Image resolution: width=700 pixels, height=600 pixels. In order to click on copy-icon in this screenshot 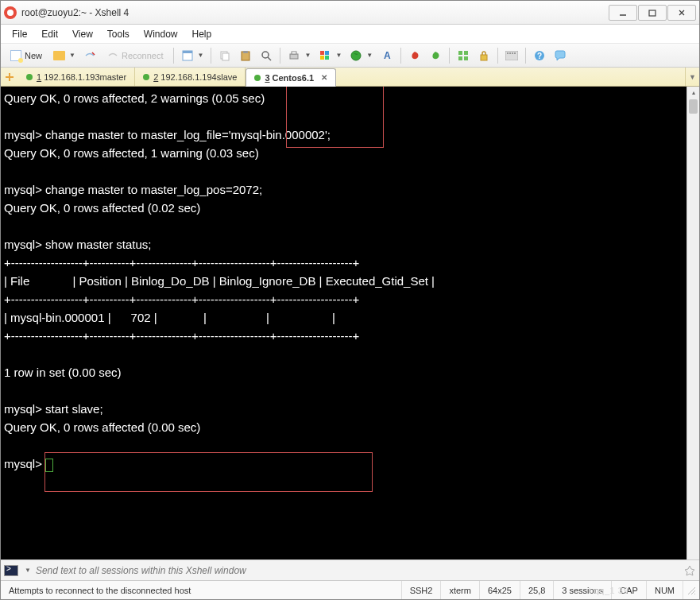, I will do `click(225, 56)`.